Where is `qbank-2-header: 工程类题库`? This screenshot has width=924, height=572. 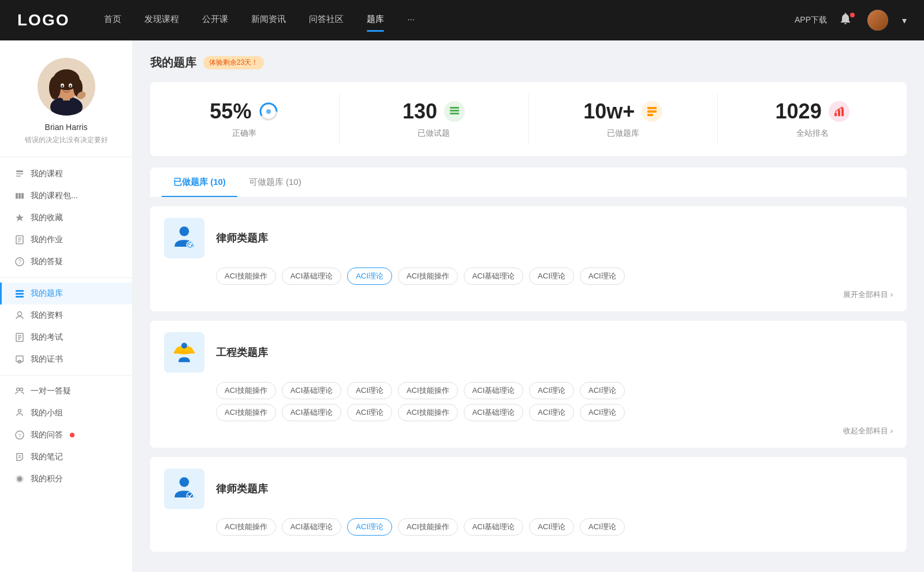 qbank-2-header: 工程类题库 is located at coordinates (528, 352).